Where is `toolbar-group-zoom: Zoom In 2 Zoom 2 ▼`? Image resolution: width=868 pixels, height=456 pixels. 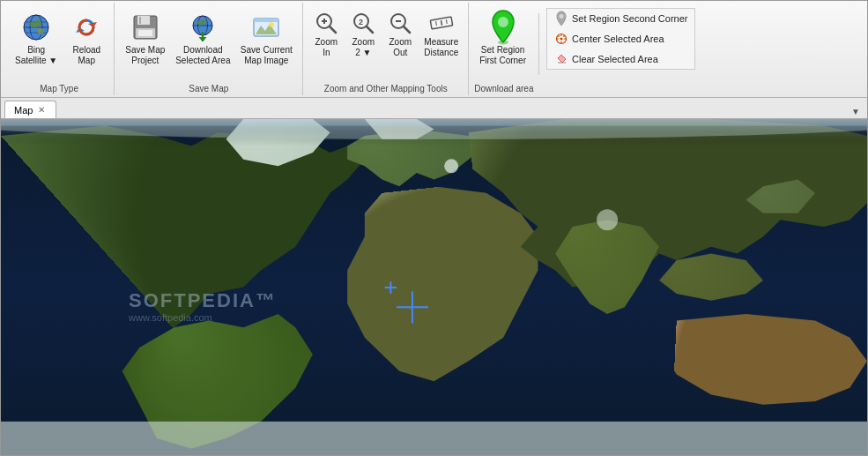
toolbar-group-zoom: Zoom In 2 Zoom 2 ▼ is located at coordinates (386, 49).